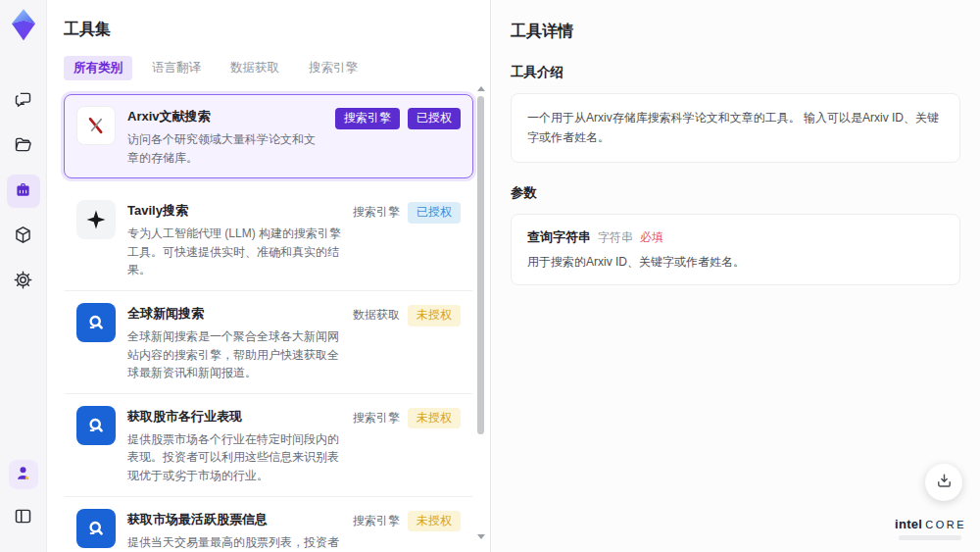  Describe the element at coordinates (225, 117) in the screenshot. I see `tool-title: Arxiv文献搜索` at that location.